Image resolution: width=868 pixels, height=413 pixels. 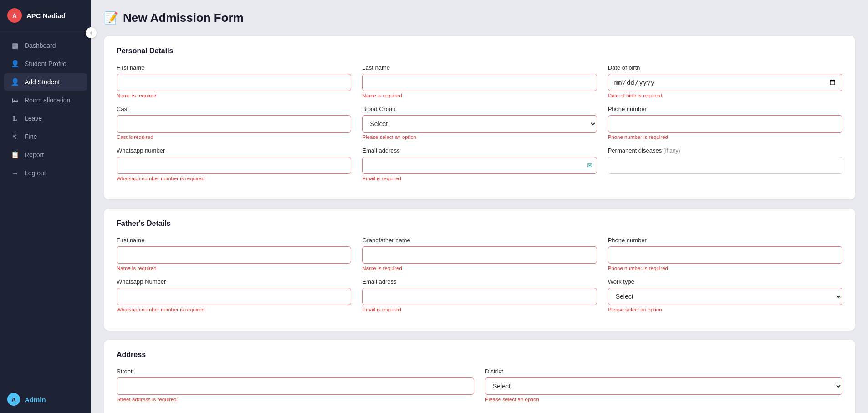 What do you see at coordinates (479, 268) in the screenshot?
I see `grandfather-error: Name is required` at bounding box center [479, 268].